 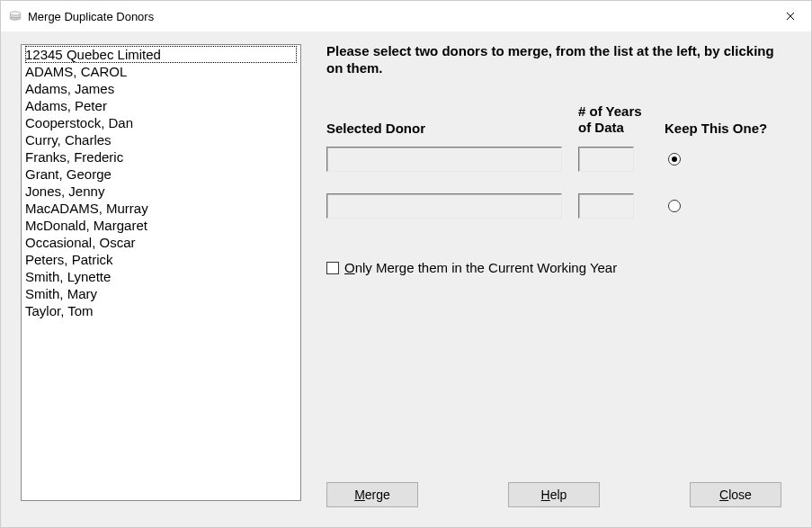 What do you see at coordinates (790, 16) in the screenshot?
I see `window-close-button` at bounding box center [790, 16].